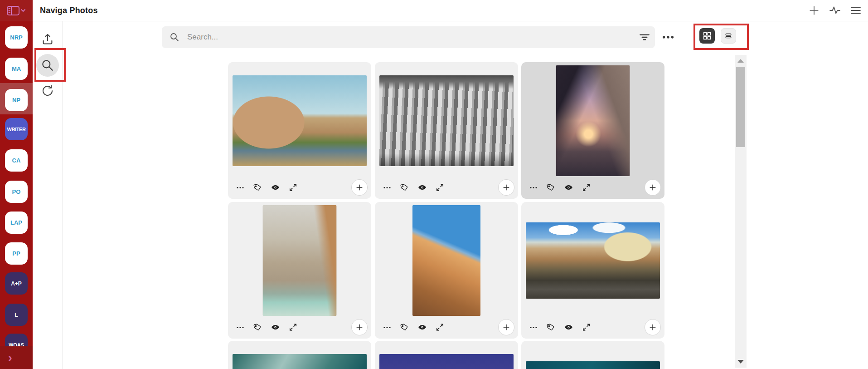 This screenshot has width=868, height=369. What do you see at coordinates (593, 261) in the screenshot?
I see `photo-rome-cityscape` at bounding box center [593, 261].